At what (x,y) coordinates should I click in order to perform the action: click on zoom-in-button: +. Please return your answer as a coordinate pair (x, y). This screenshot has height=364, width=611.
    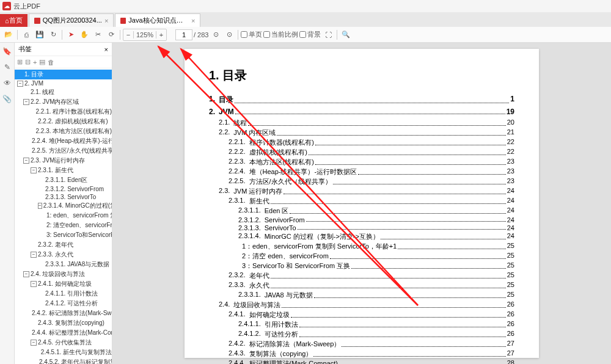
    Looking at the image, I should click on (161, 35).